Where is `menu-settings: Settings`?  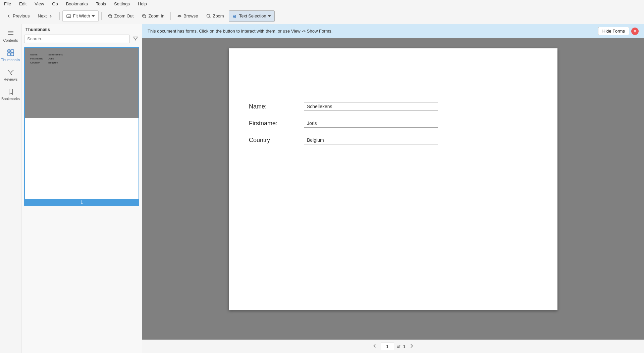 menu-settings: Settings is located at coordinates (122, 4).